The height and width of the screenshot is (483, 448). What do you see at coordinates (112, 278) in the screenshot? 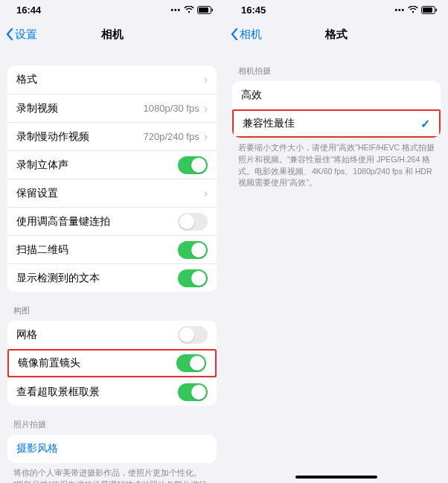
I see `row-detect-text: 显示检测到的文本` at bounding box center [112, 278].